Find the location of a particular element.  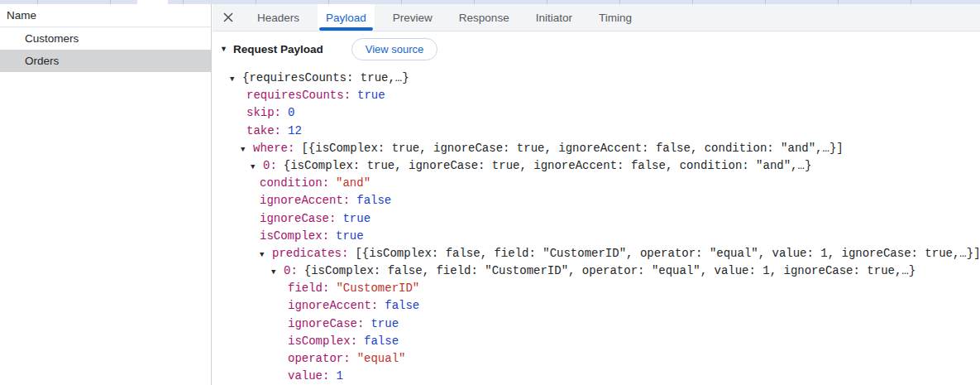

json-value: "CustomerID" is located at coordinates (377, 288).